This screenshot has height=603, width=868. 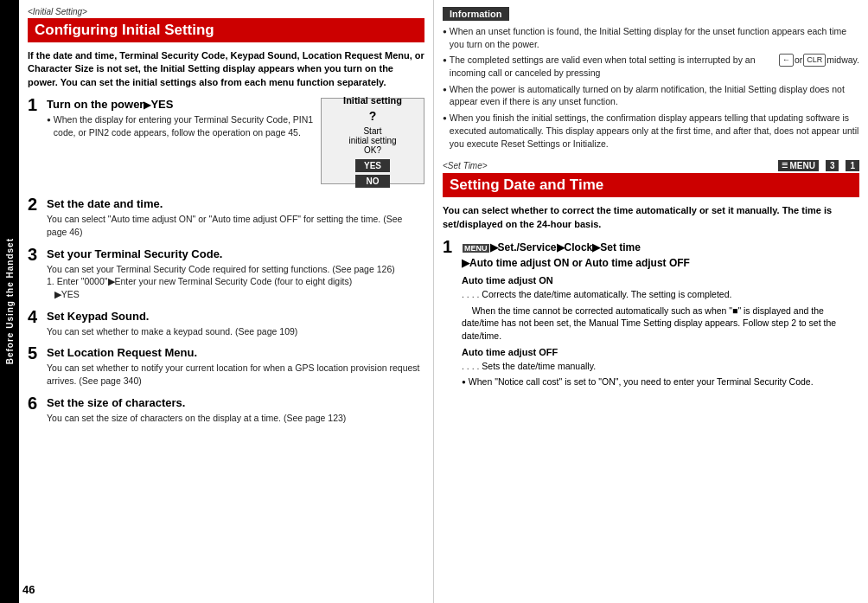 I want to click on step-5-number: 5, so click(x=37, y=353).